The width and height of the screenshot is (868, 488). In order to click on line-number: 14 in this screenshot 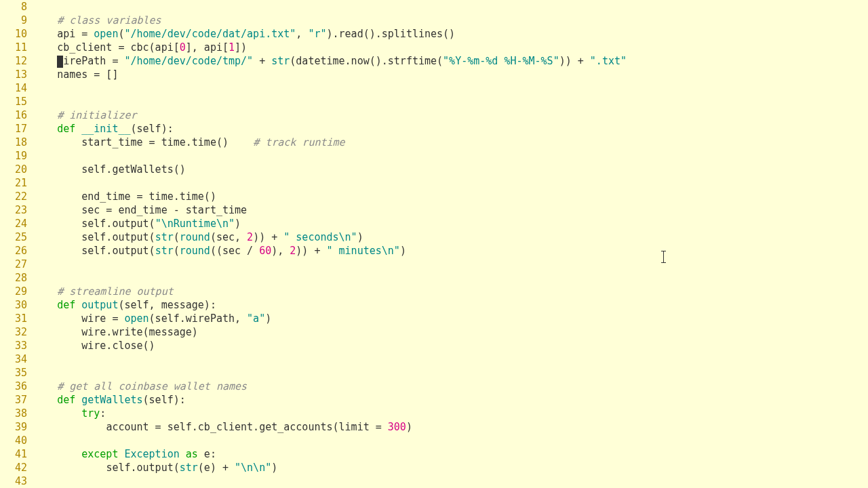, I will do `click(14, 88)`.